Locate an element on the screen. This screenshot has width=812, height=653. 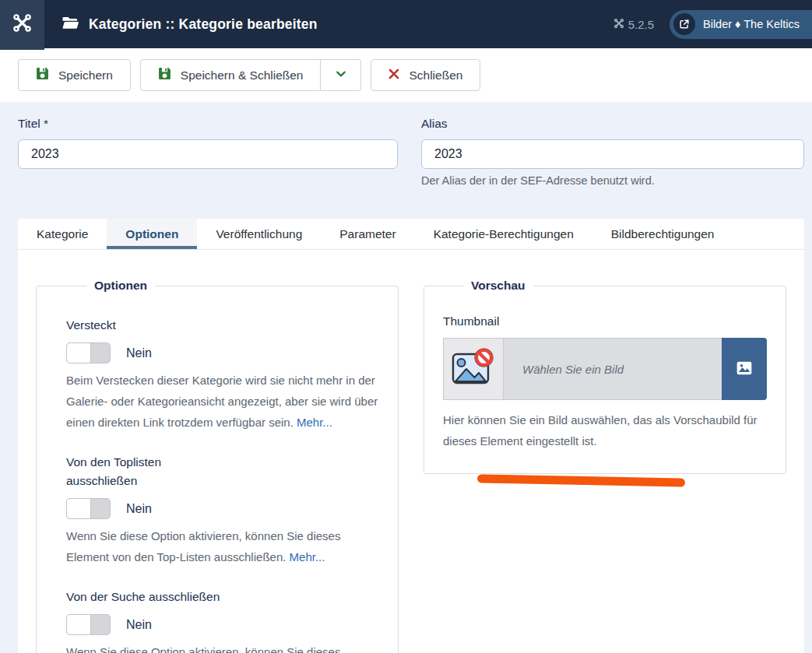
title-label: Titel * is located at coordinates (208, 124).